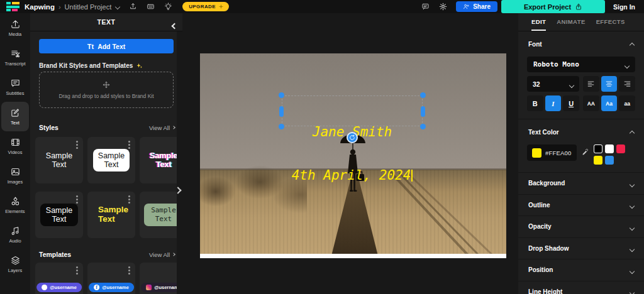 The width and height of the screenshot is (644, 294). Describe the element at coordinates (322, 6) in the screenshot. I see `top-bar: Kapwing › Untitled Project UPGRADE Share…` at that location.